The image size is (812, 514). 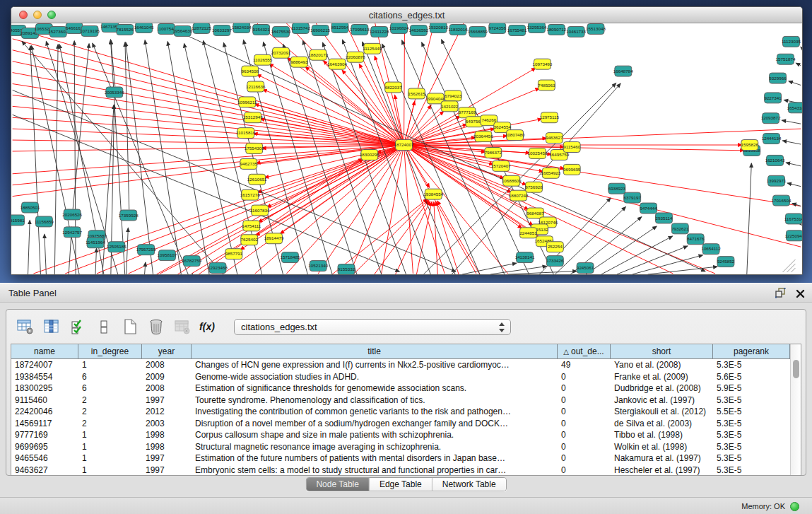 I want to click on graph-node: 14636592, so click(x=418, y=30).